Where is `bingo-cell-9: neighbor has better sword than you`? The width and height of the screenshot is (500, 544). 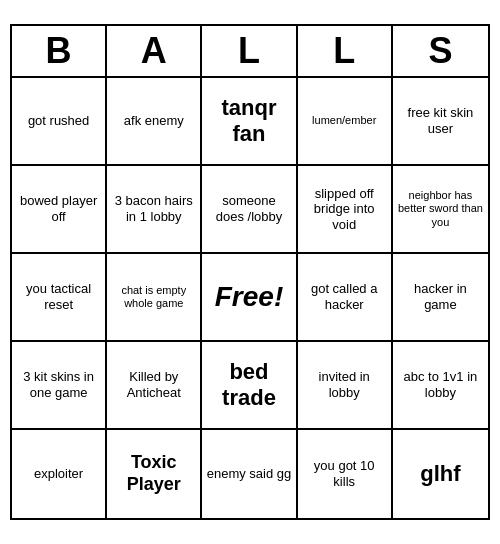
bingo-cell-9: neighbor has better sword than you is located at coordinates (440, 210).